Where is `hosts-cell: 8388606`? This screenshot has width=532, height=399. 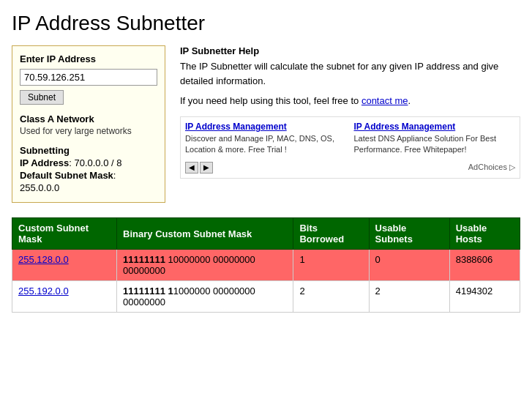 hosts-cell: 8388606 is located at coordinates (484, 265).